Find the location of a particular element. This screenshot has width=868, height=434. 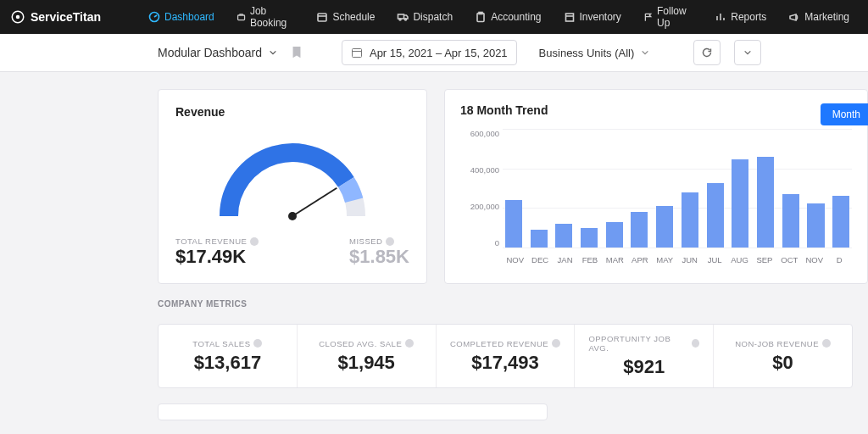

gauge-icon is located at coordinates (154, 17).